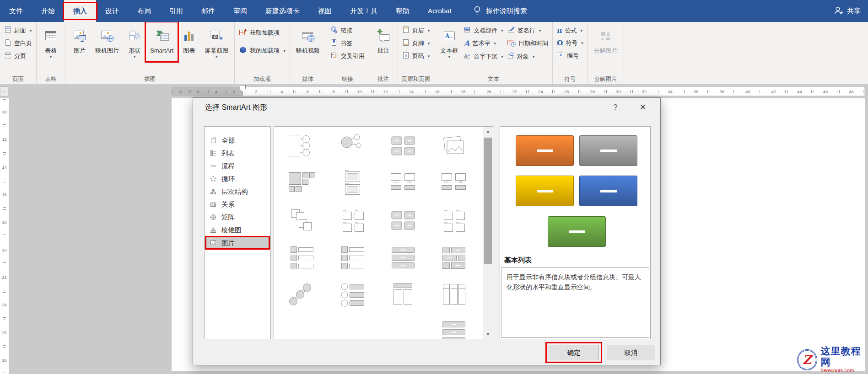  Describe the element at coordinates (262, 33) in the screenshot. I see `获取加载项-button: 获取加载项` at that location.